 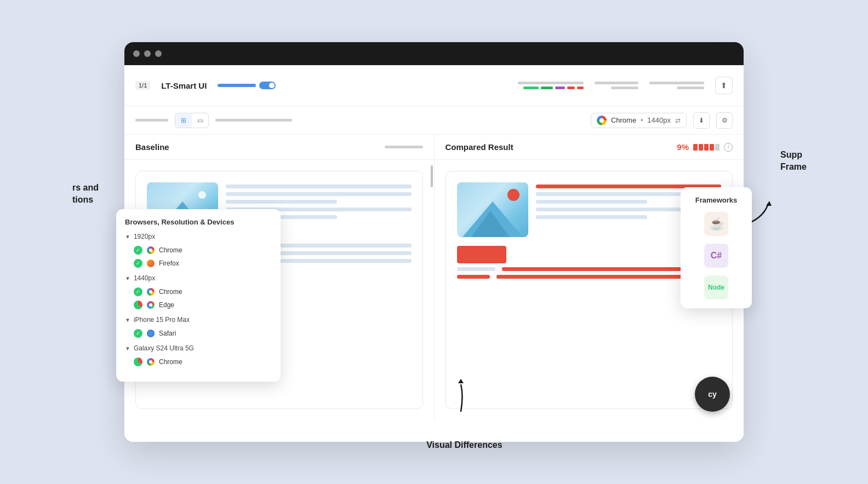 I want to click on legend-colors, so click(x=553, y=88).